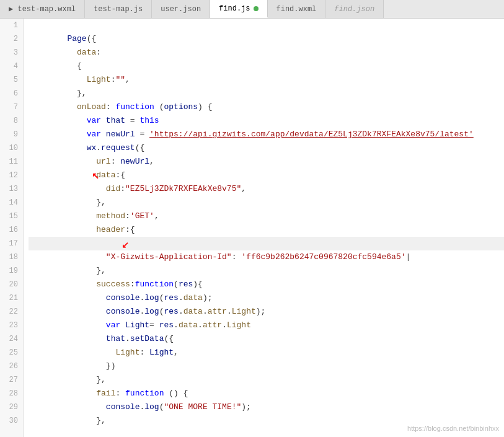  I want to click on code-line-27: fail: function () {, so click(267, 380).